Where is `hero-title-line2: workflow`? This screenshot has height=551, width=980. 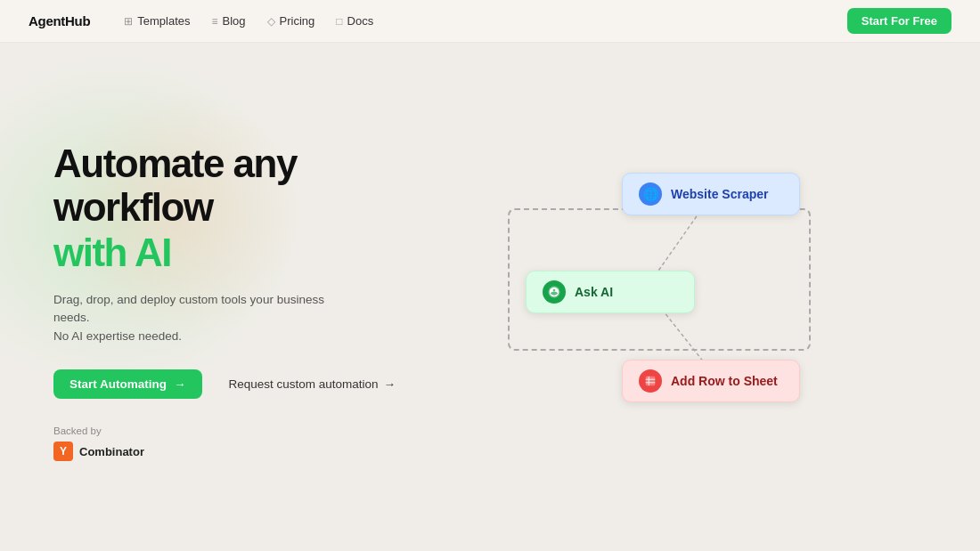
hero-title-line2: workflow is located at coordinates (134, 207).